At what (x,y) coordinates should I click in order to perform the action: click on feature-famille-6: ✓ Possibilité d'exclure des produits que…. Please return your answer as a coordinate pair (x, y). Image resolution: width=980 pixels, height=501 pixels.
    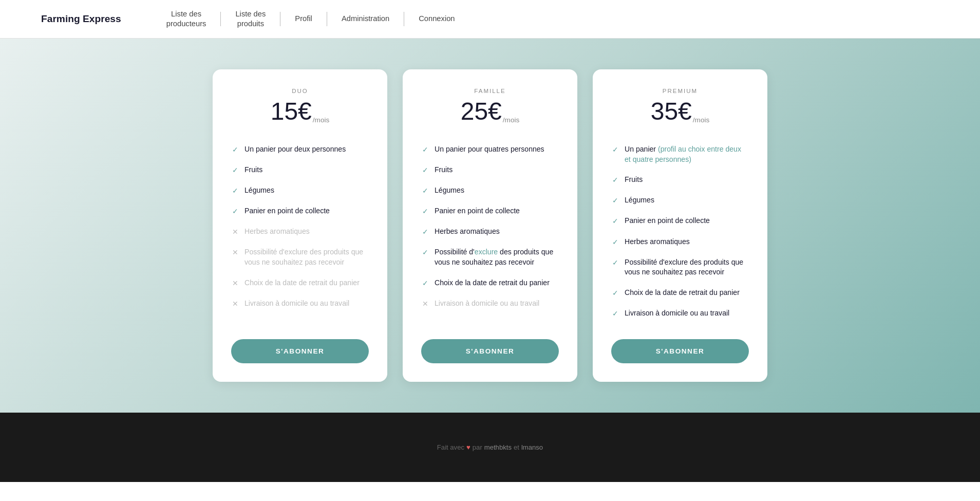
    Looking at the image, I should click on (490, 257).